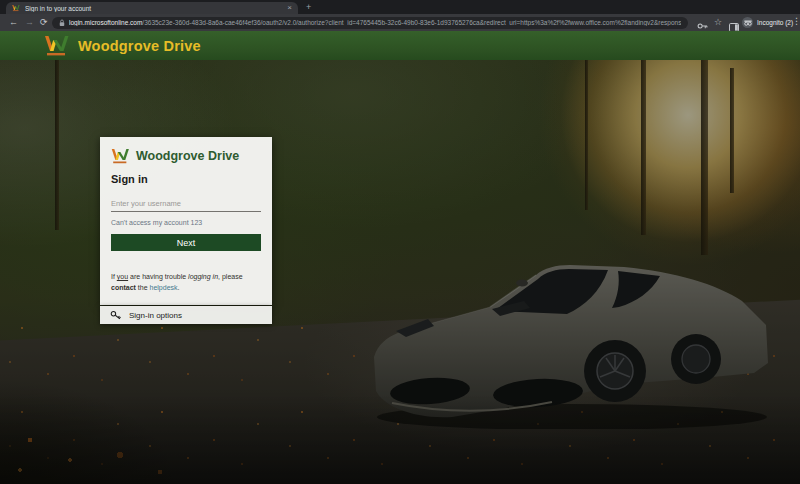 The image size is (800, 484). What do you see at coordinates (62, 23) in the screenshot?
I see `lock-icon` at bounding box center [62, 23].